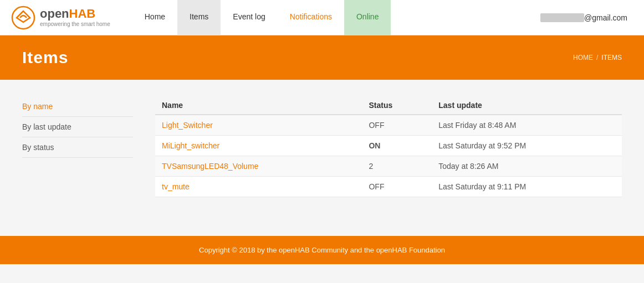 The image size is (644, 283). I want to click on item-name-link: Light_Switcher, so click(187, 125).